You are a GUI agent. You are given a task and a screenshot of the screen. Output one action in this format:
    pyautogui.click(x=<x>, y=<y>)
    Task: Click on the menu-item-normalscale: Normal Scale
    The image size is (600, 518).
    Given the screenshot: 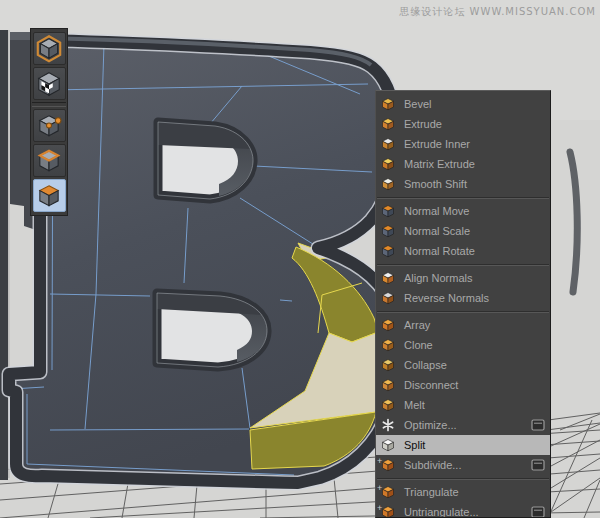 What is the action you would take?
    pyautogui.click(x=463, y=231)
    